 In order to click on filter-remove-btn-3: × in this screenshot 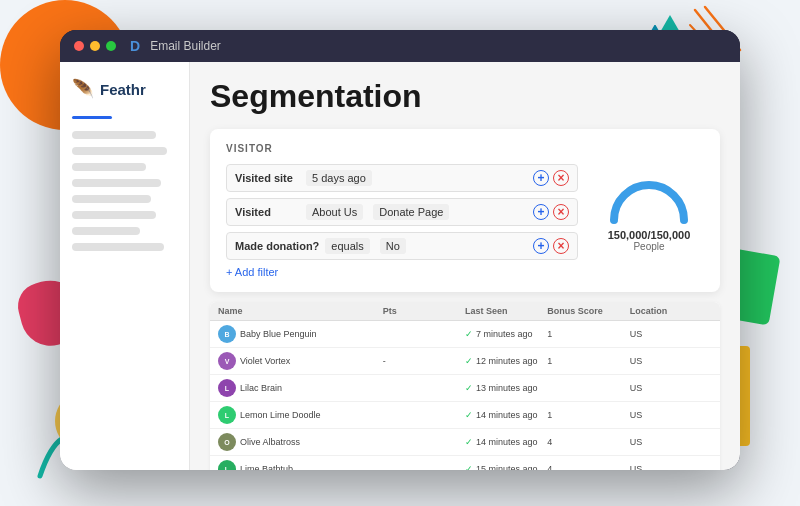, I will do `click(561, 246)`.